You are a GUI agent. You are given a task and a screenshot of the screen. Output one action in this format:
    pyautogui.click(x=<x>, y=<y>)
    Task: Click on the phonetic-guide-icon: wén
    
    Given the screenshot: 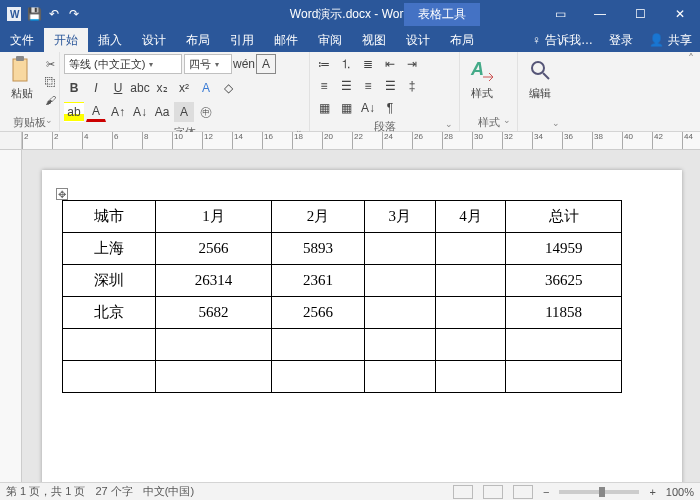 What is the action you would take?
    pyautogui.click(x=244, y=64)
    